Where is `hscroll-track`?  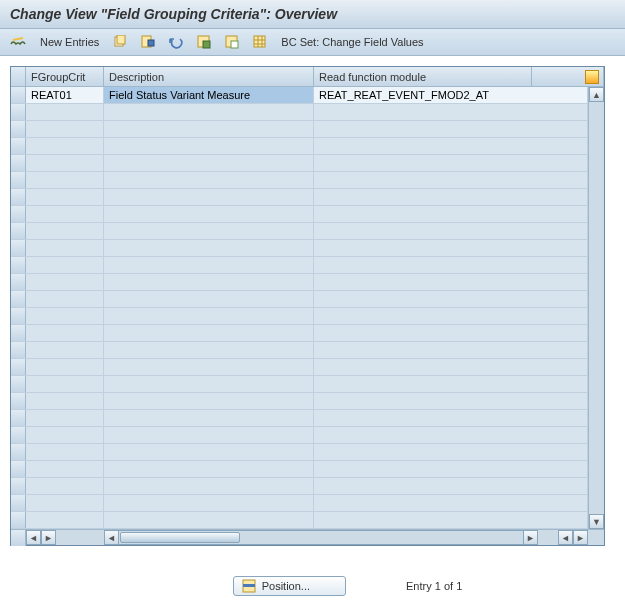 hscroll-track is located at coordinates (321, 538).